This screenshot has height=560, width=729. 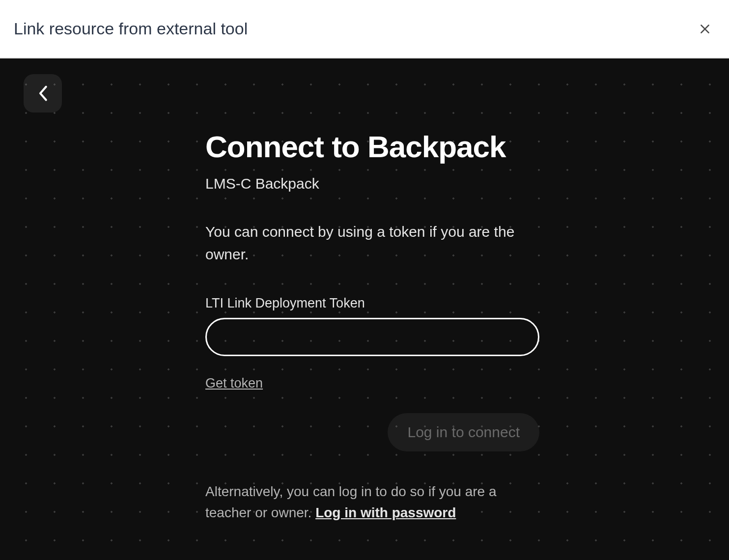 I want to click on modal-header: Link resource from external tool, so click(x=364, y=29).